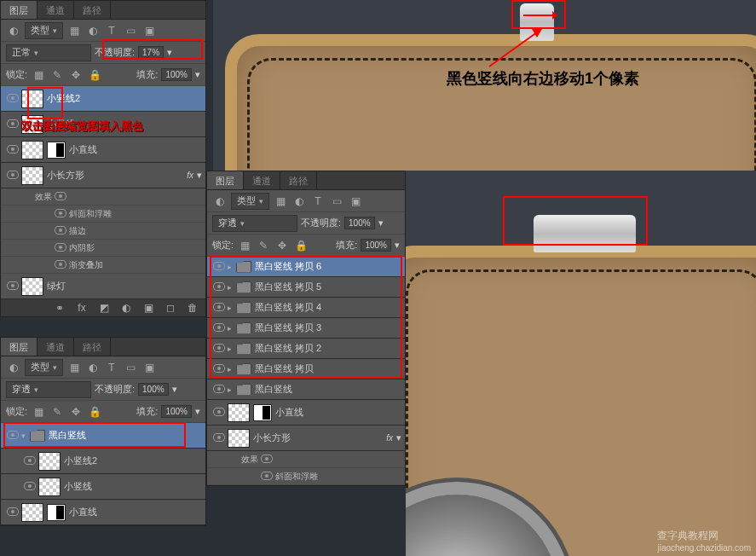  I want to click on layer-row: 小竖线, so click(103, 487).